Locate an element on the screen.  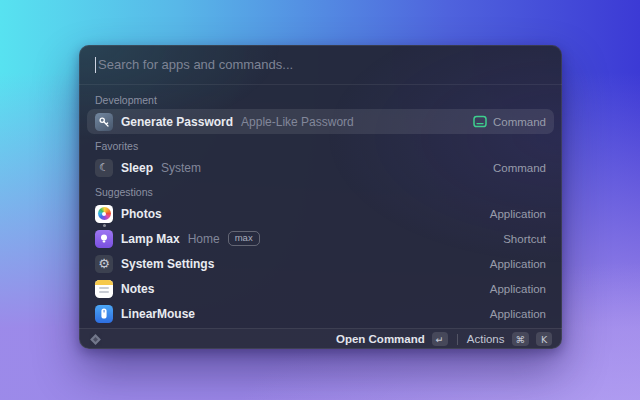
section-header-development: Development is located at coordinates (320, 98).